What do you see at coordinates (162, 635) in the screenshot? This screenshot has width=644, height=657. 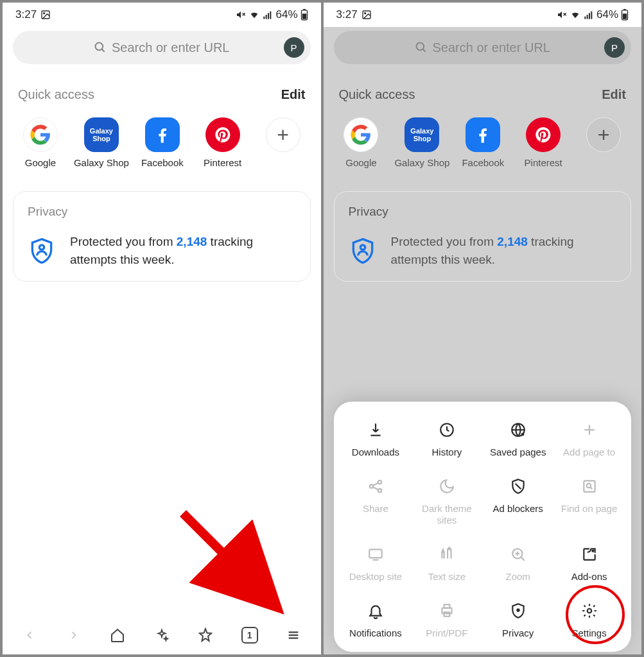 I see `nav-sparkle` at bounding box center [162, 635].